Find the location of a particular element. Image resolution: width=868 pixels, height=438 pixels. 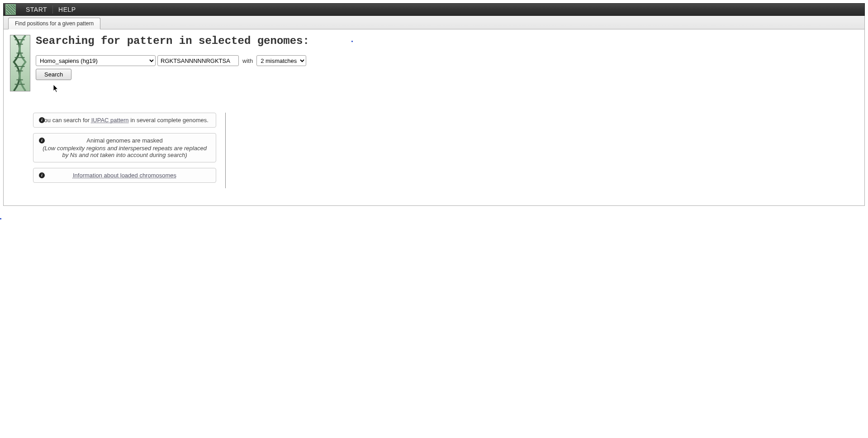

app-logo-icon is located at coordinates (11, 10).